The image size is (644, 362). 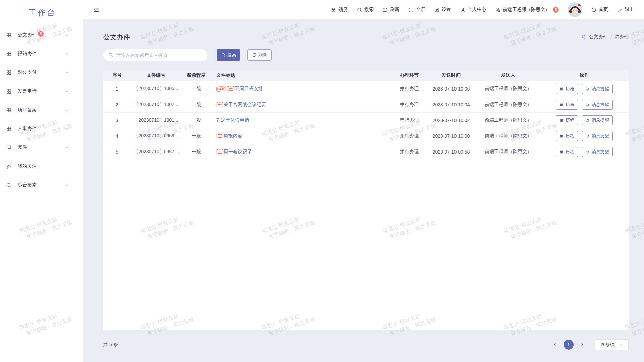 What do you see at coordinates (584, 136) in the screenshot?
I see `cell-actions: 历程 消息提醒` at bounding box center [584, 136].